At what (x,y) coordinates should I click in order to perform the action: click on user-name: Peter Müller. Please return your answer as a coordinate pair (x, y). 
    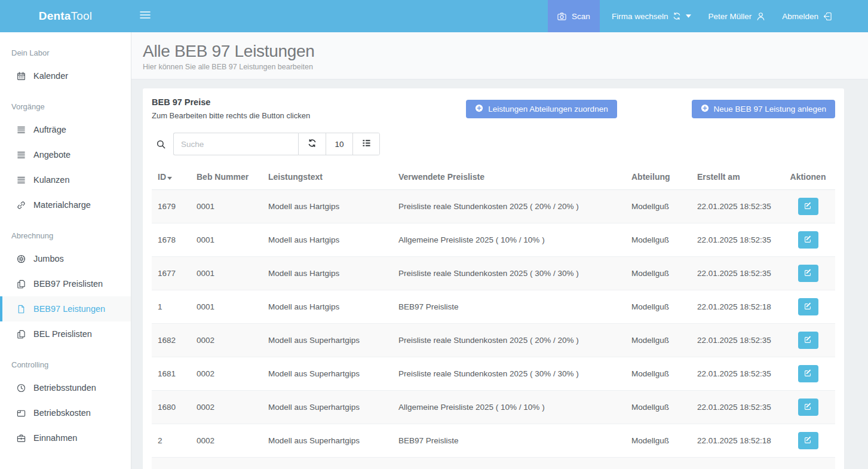
    Looking at the image, I should click on (730, 17).